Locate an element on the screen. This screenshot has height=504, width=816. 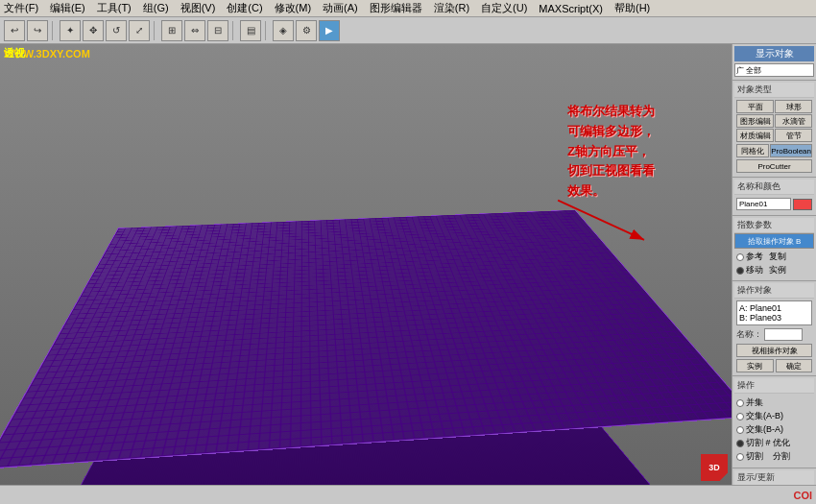
ops-title: 操作 is located at coordinates (774, 386).